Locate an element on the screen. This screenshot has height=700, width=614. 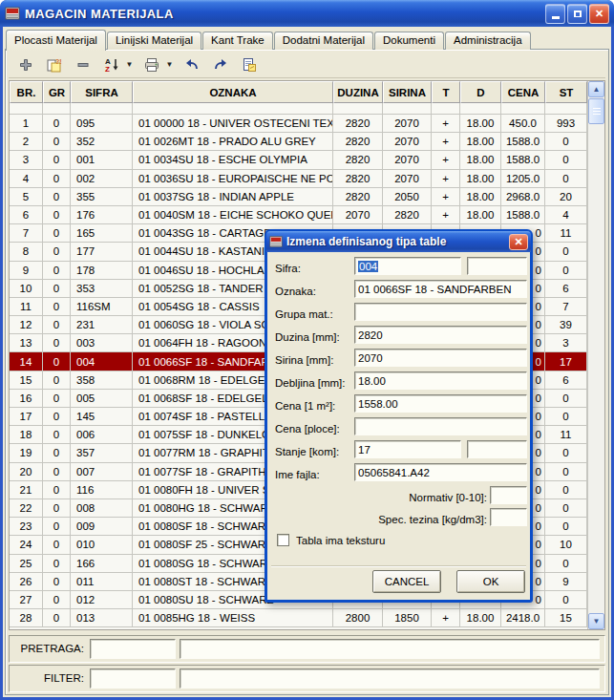
column-header-duzina: DUZINA is located at coordinates (358, 92).